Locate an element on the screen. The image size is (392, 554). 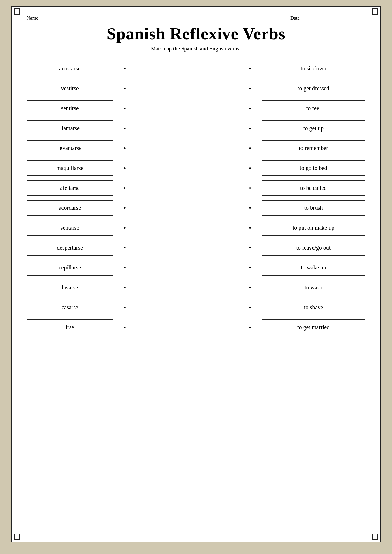
right-verb-box: to get dressed is located at coordinates (313, 88).